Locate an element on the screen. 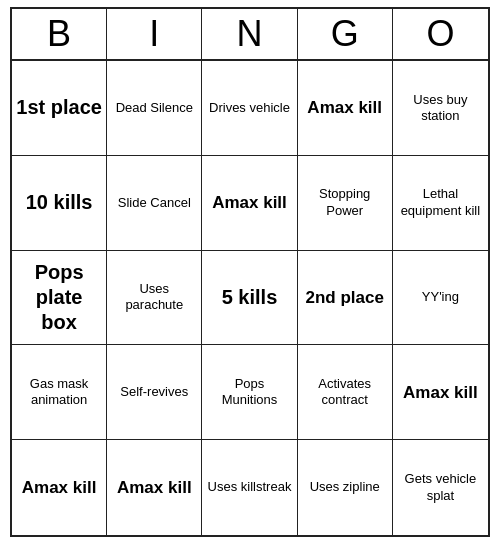 The height and width of the screenshot is (544, 500). bingo-cell: Uses parachute is located at coordinates (154, 298).